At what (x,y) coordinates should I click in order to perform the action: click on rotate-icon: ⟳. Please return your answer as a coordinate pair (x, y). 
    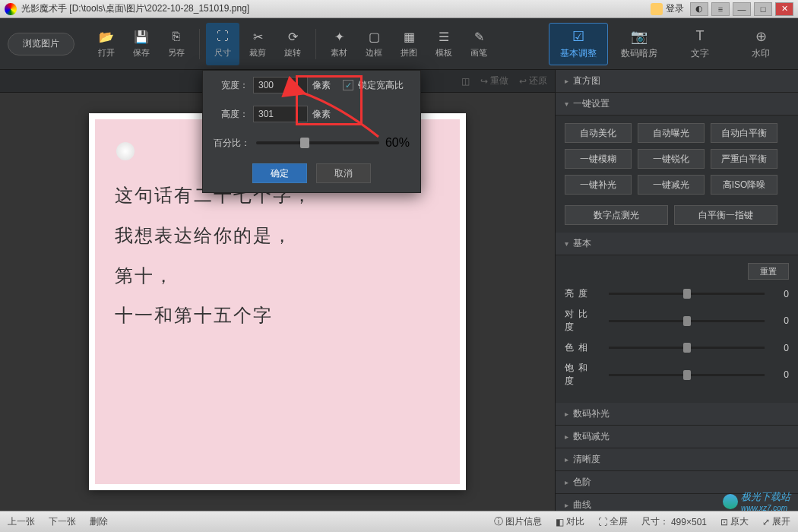
    Looking at the image, I should click on (293, 36).